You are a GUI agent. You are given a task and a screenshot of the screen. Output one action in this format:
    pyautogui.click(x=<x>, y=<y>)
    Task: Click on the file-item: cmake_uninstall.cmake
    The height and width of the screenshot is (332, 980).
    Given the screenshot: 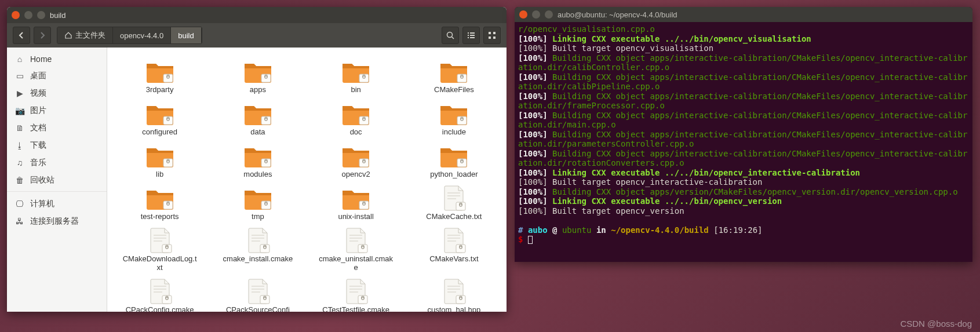 What is the action you would take?
    pyautogui.click(x=356, y=251)
    